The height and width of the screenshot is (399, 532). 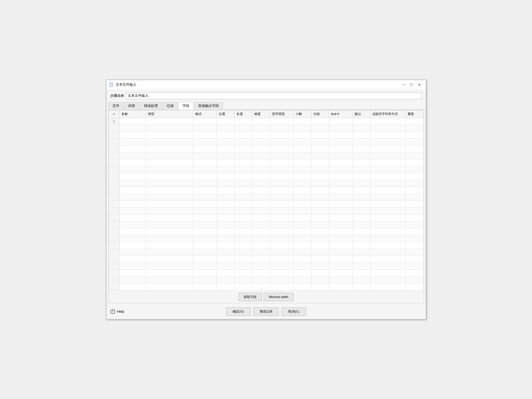 I want to click on tab-other-output-fields: 其他输出字段, so click(x=209, y=106).